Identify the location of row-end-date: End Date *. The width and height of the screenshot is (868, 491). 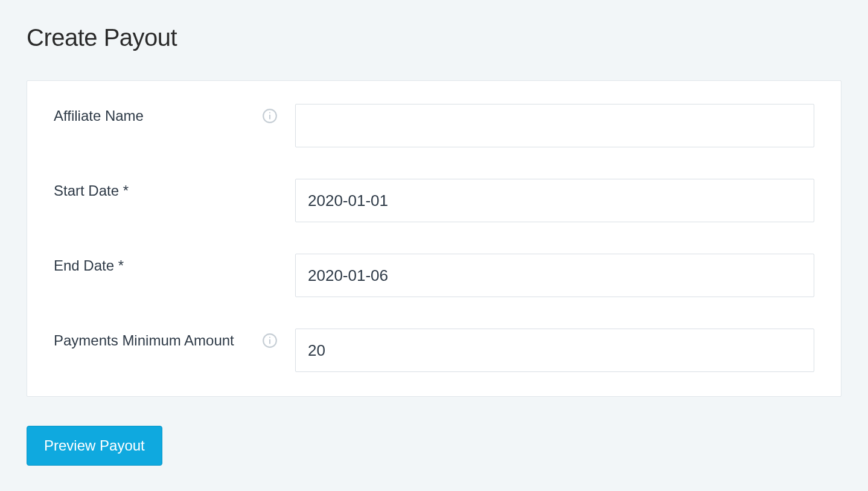
(434, 275).